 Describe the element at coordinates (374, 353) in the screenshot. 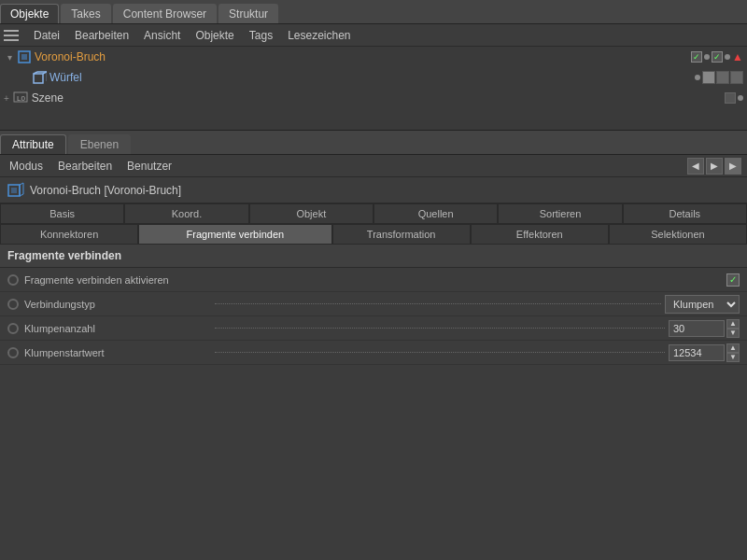

I see `prop-row-seed: Klumpenstartwert ▲ ▼` at that location.